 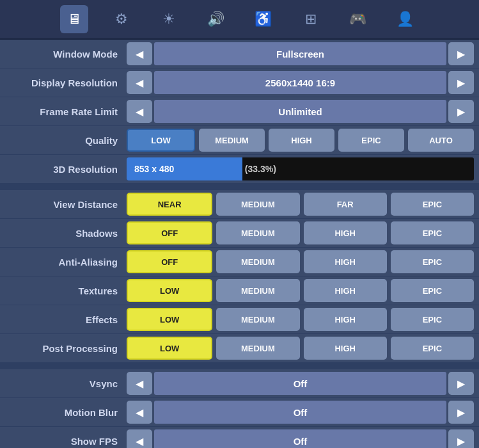 I want to click on effects-medium-button: MEDIUM, so click(x=258, y=319).